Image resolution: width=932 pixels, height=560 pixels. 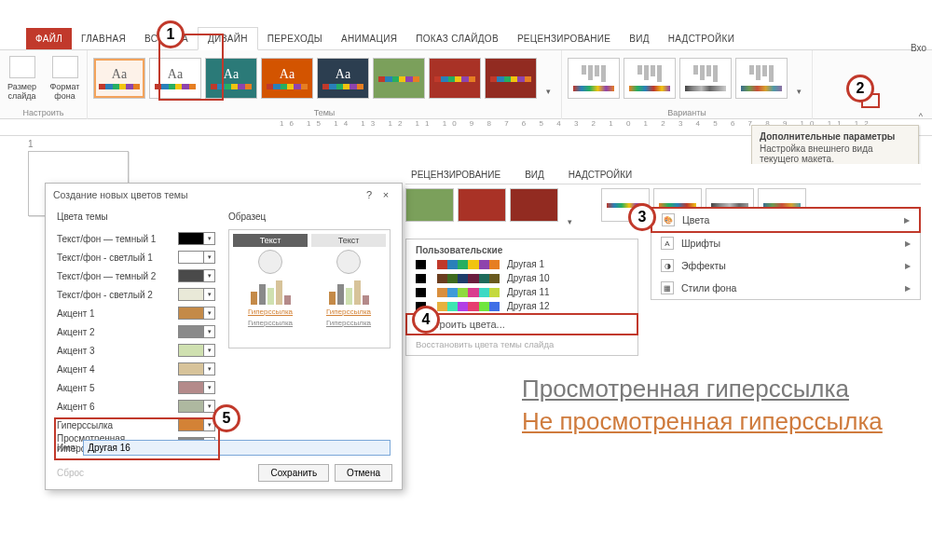 I want to click on group-setup-label: Настроить, so click(x=43, y=113).